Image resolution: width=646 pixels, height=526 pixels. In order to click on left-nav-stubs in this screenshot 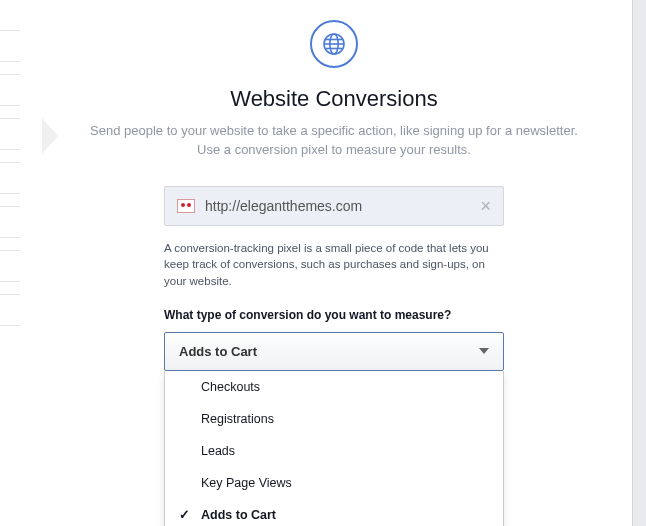, I will do `click(10, 184)`.